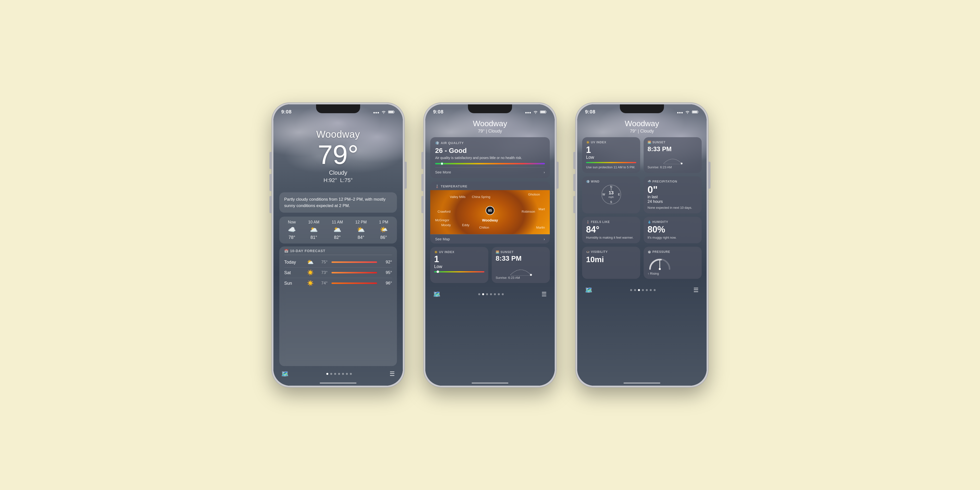 The width and height of the screenshot is (980, 490). Describe the element at coordinates (481, 197) in the screenshot. I see `map-label-chinaspring: China Spring` at that location.